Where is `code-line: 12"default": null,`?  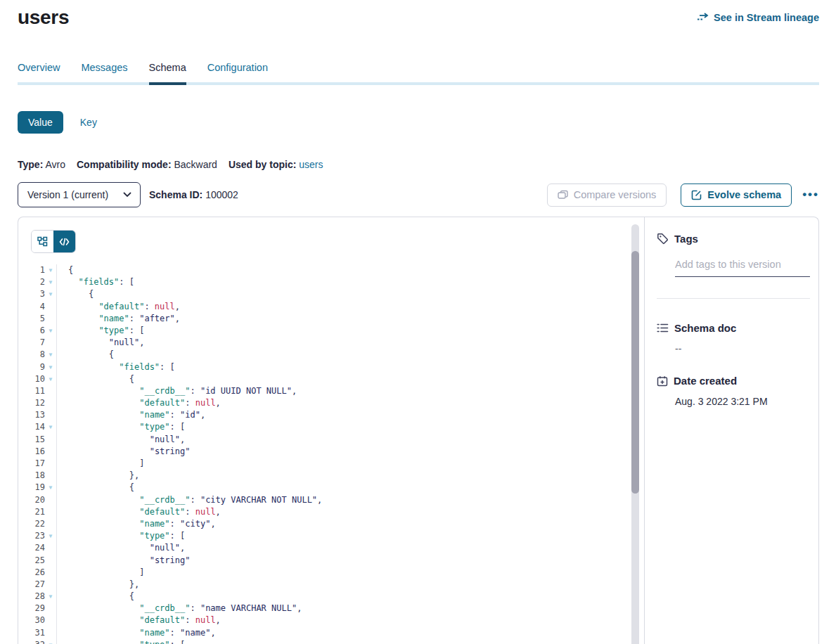
code-line: 12"default": null, is located at coordinates (331, 404).